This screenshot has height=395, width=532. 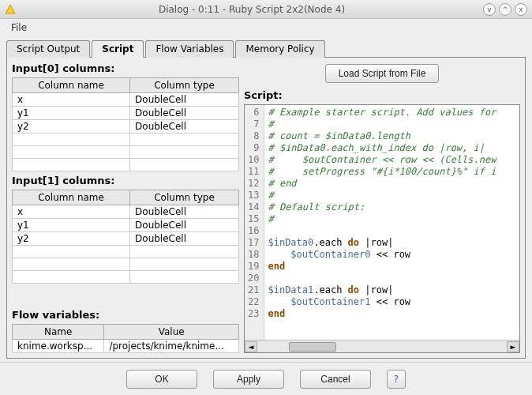 I want to click on input0-table: Column name Column type xDoubleCelly1Dou…, so click(x=126, y=125).